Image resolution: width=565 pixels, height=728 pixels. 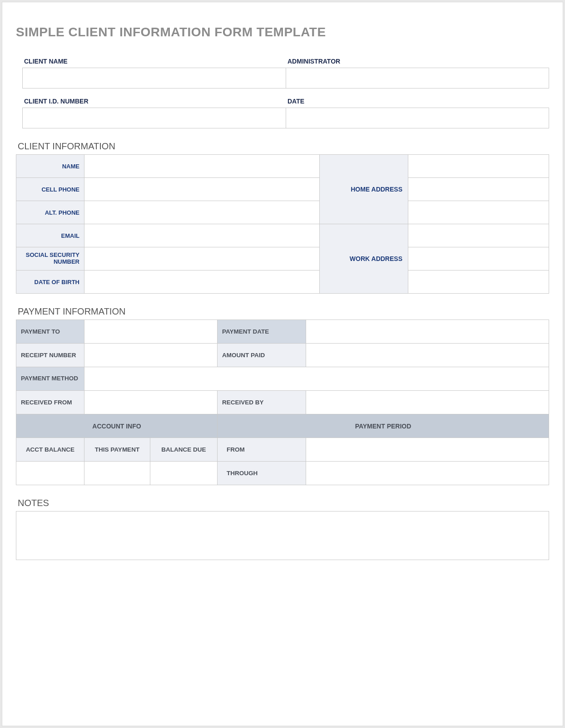 What do you see at coordinates (202, 236) in the screenshot?
I see `ci-email-input` at bounding box center [202, 236].